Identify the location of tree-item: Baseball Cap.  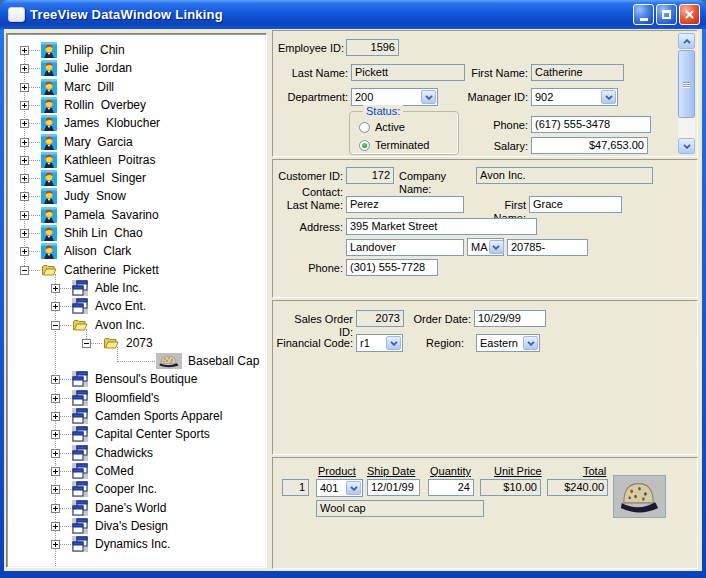
(136, 362).